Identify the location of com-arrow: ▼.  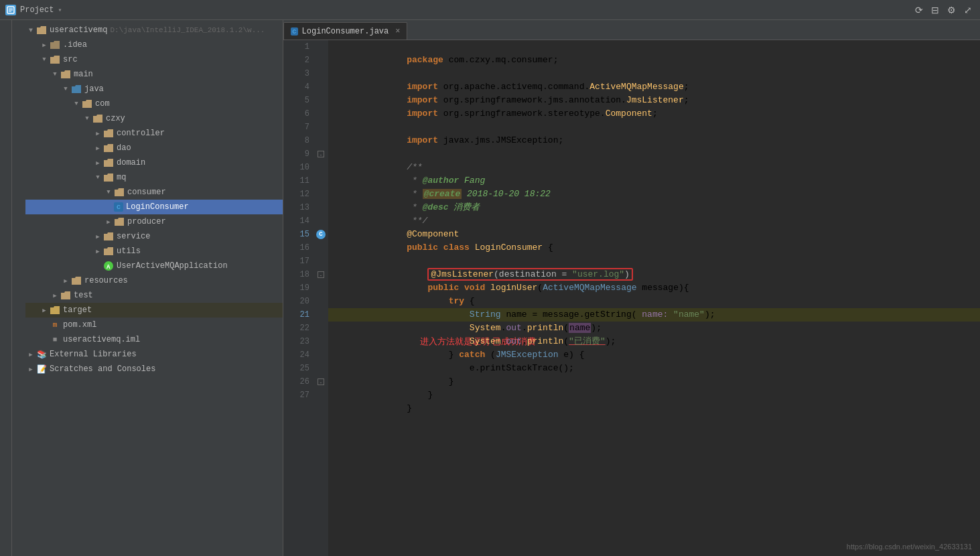
(76, 104).